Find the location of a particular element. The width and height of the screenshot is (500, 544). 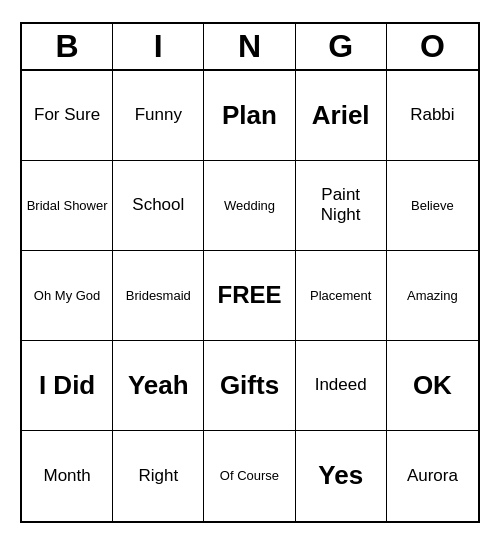

bingo-cell: For Sure is located at coordinates (68, 116).